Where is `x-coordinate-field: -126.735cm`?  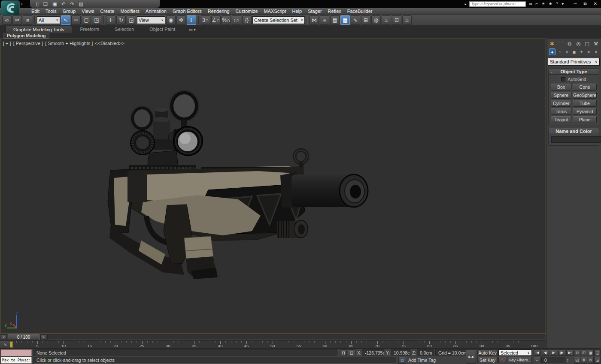
x-coordinate-field: -126.735cm is located at coordinates (373, 353).